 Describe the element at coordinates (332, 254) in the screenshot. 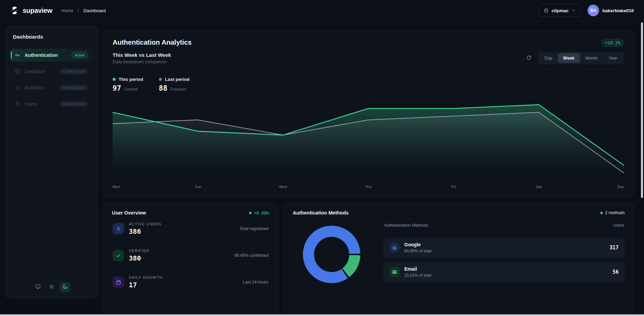

I see `donut-hole` at that location.